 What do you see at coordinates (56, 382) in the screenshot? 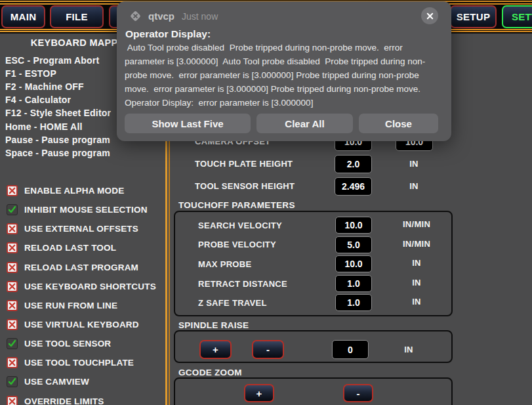
I see `option-label: USE CAMVIEW` at bounding box center [56, 382].